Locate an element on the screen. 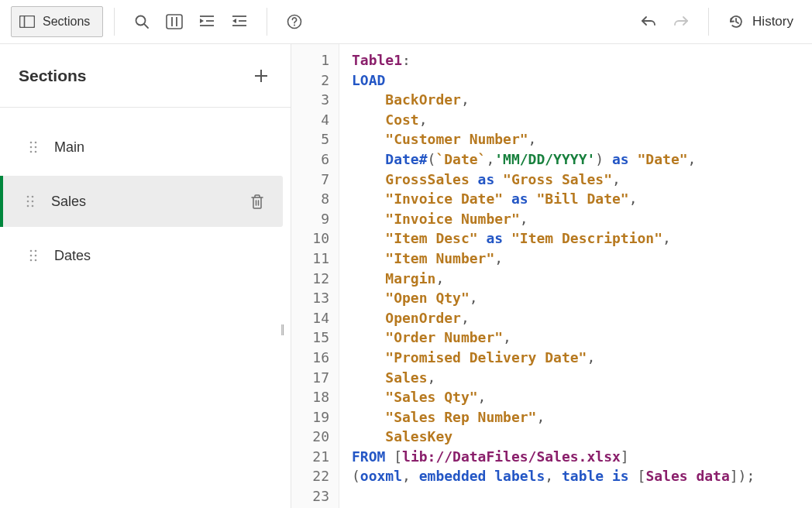 The width and height of the screenshot is (812, 508). code-line: OpenOrder, is located at coordinates (582, 318).